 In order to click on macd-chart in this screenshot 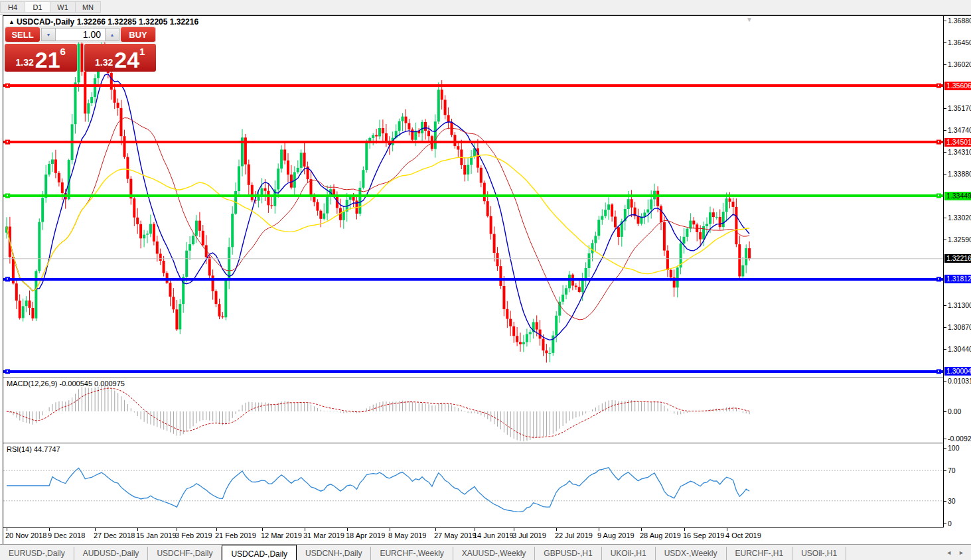, I will do `click(473, 410)`.